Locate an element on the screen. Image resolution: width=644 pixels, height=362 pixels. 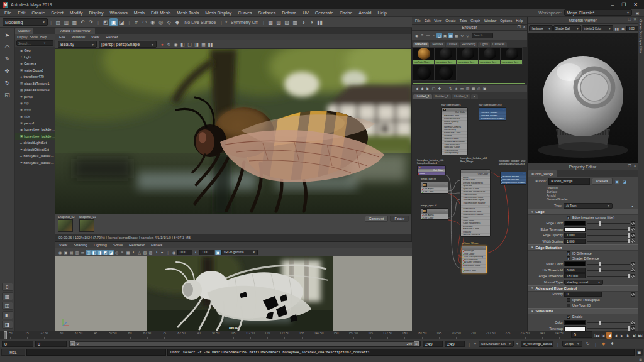
outliner-item: ◈ transform479 is located at coordinates (35, 77).